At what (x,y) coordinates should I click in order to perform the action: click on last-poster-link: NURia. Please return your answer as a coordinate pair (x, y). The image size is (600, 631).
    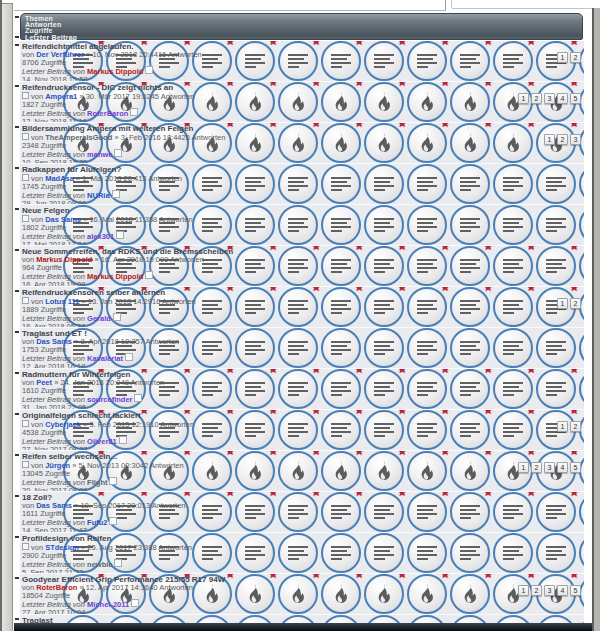
    Looking at the image, I should click on (98, 196).